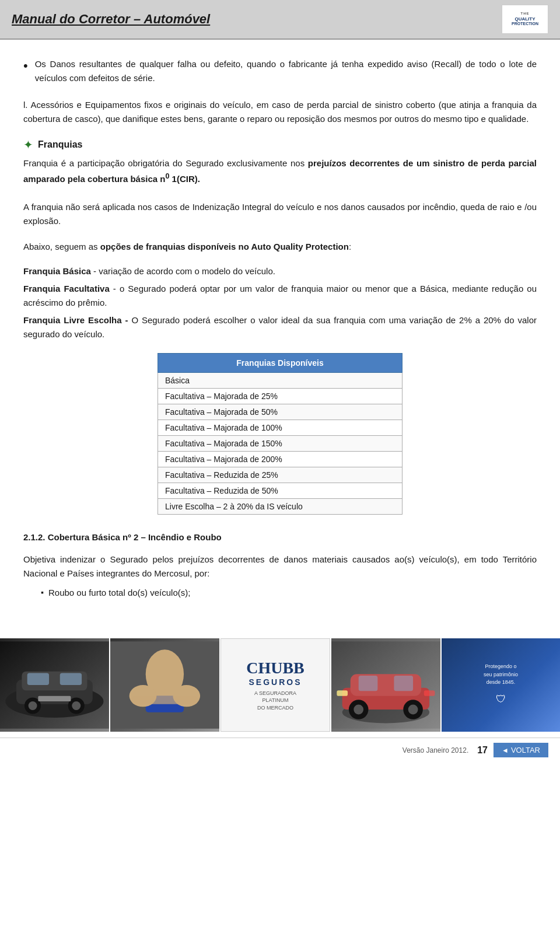  What do you see at coordinates (280, 71) in the screenshot?
I see `bullet-section-1: • Os Danos resultantes de qualquer falha…` at bounding box center [280, 71].